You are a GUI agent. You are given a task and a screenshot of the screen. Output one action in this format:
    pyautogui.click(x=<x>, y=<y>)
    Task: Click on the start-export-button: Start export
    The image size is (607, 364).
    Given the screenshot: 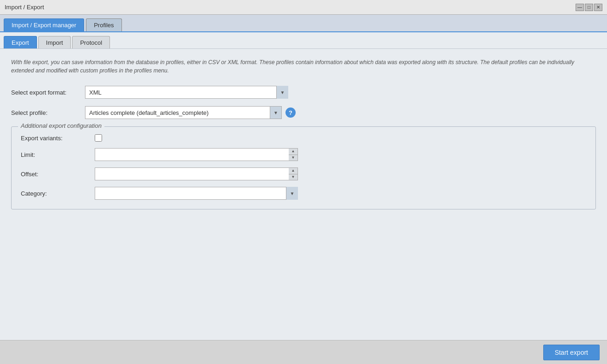 What is the action you would take?
    pyautogui.click(x=571, y=352)
    